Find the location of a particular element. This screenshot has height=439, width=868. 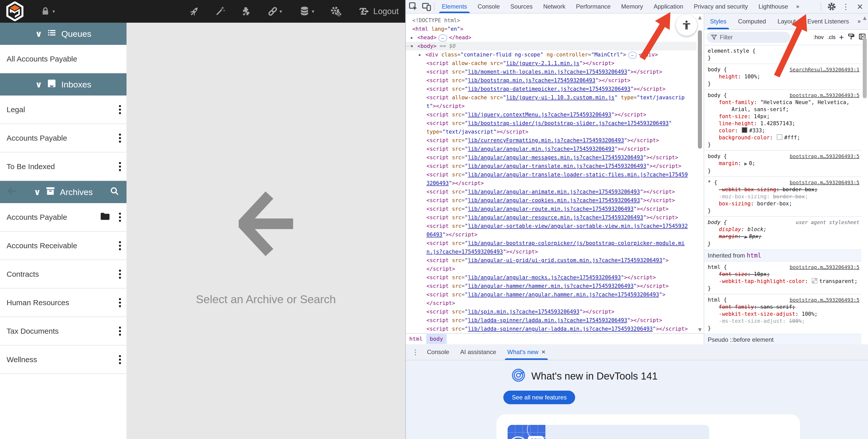

dom-tree-row: <script allow-cache src="lib/jquery-2.1.… is located at coordinates (551, 63).